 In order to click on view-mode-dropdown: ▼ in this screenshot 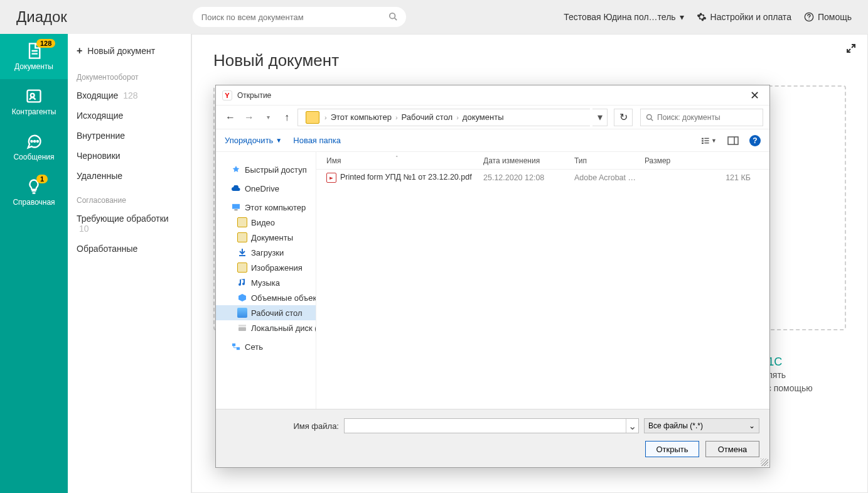, I will do `click(709, 141)`.